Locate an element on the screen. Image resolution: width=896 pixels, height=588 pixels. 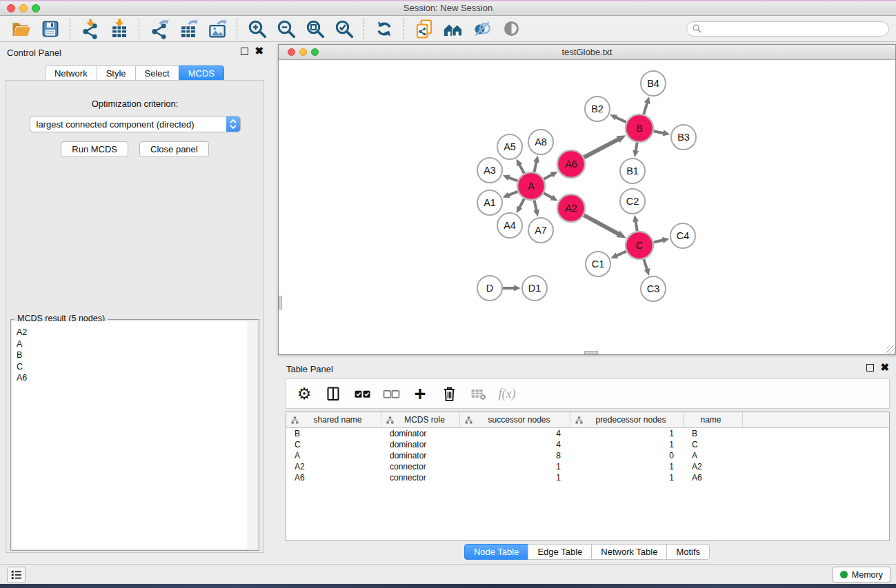
criterion-value: largest connected component (directed) is located at coordinates (128, 124).